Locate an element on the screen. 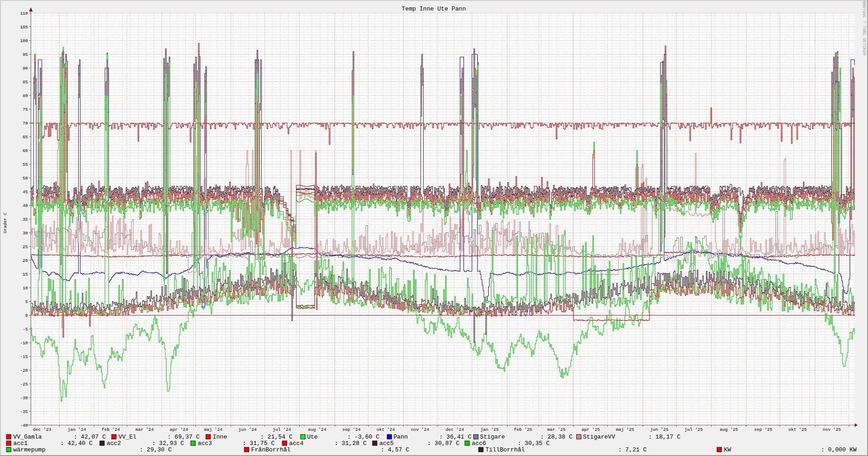 This screenshot has height=456, width=868. svg-text:: 32,93 C: : 32,93 C is located at coordinates (168, 443).